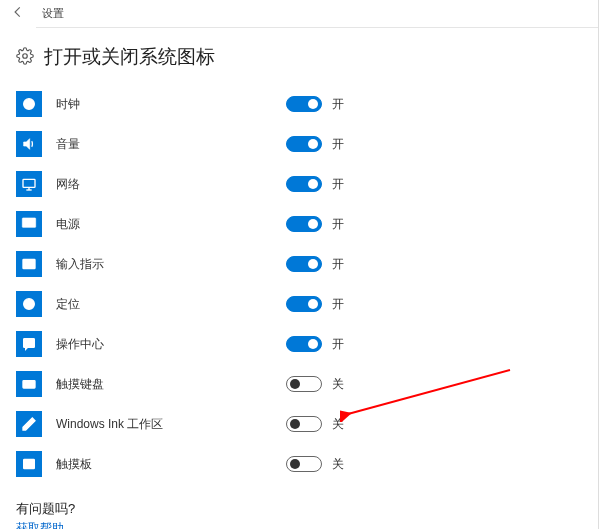  I want to click on help-link: 获取帮助, so click(300, 524).